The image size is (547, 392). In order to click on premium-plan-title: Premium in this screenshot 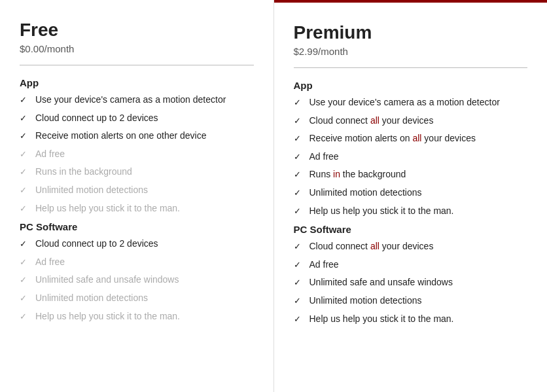, I will do `click(411, 33)`.